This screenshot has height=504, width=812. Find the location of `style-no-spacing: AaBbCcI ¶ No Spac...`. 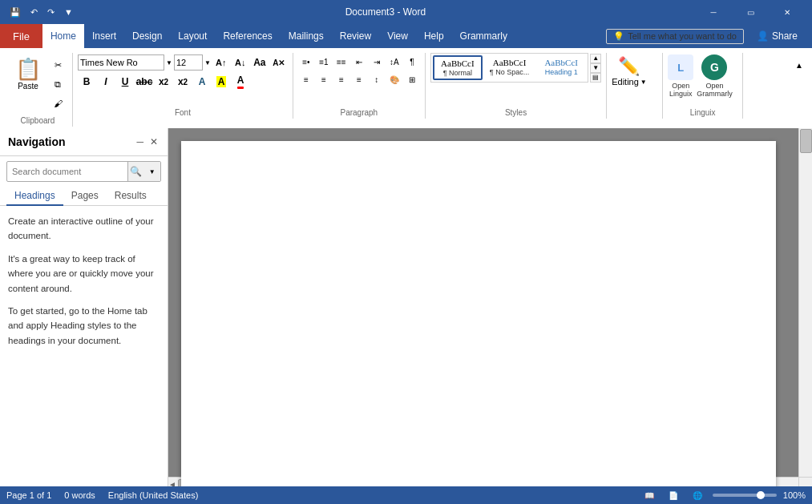

style-no-spacing: AaBbCcI ¶ No Spac... is located at coordinates (510, 67).